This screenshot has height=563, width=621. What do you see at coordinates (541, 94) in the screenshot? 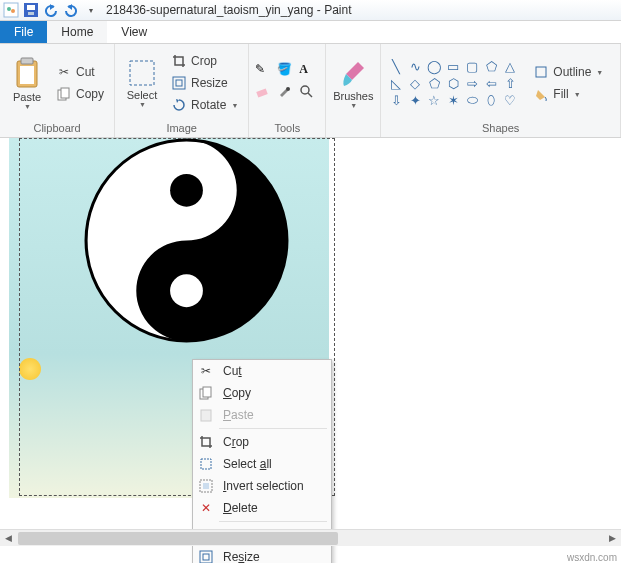
I see `fill-icon` at bounding box center [541, 94].